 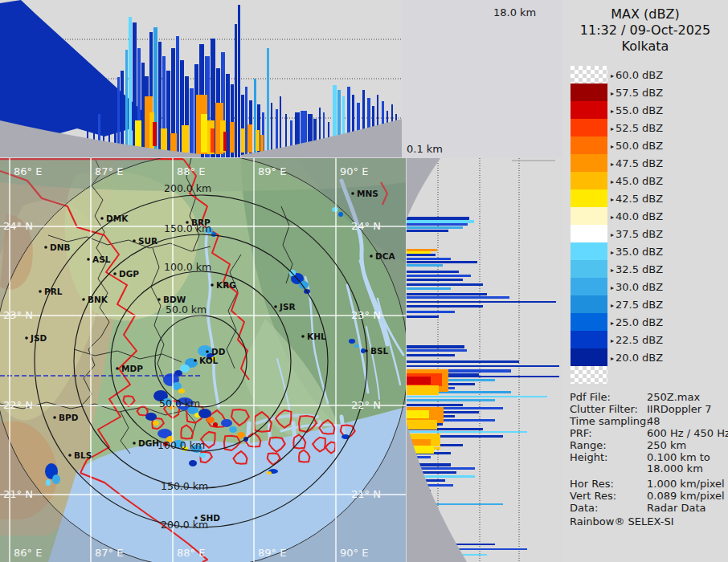 I want to click on info-value: 18.000 km, so click(x=675, y=469).